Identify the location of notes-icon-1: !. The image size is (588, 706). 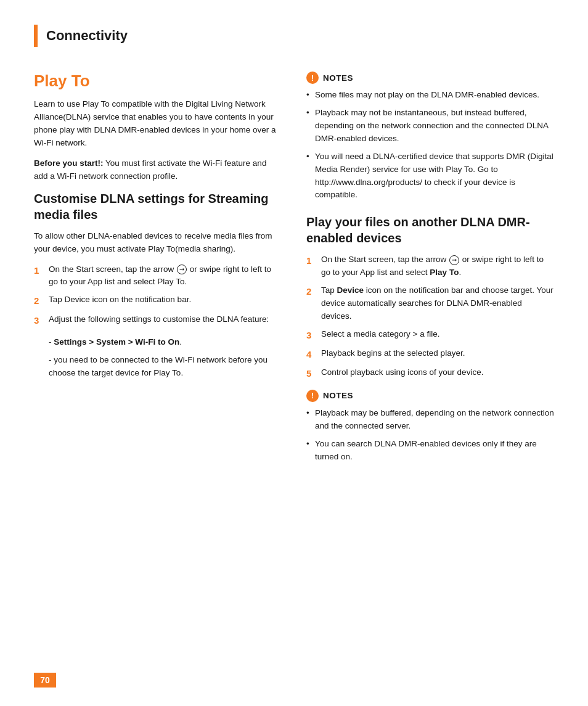
(312, 78).